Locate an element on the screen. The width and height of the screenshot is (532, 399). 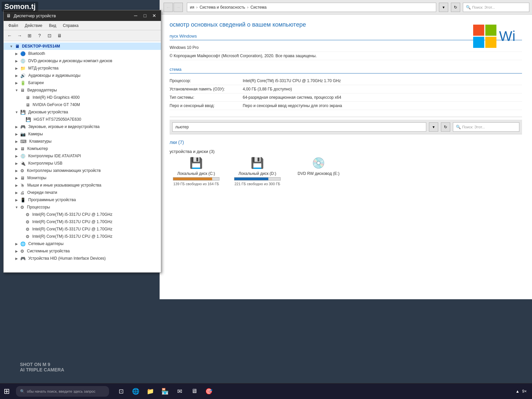
toolbar: ← → ⊞ ? ⊡ 🖥 is located at coordinates (82, 36).